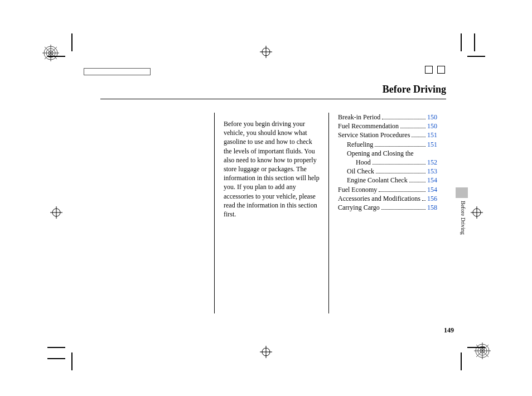 Image resolution: width=532 pixels, height=396 pixels. I want to click on toc-label: Service Station Procedures, so click(374, 135).